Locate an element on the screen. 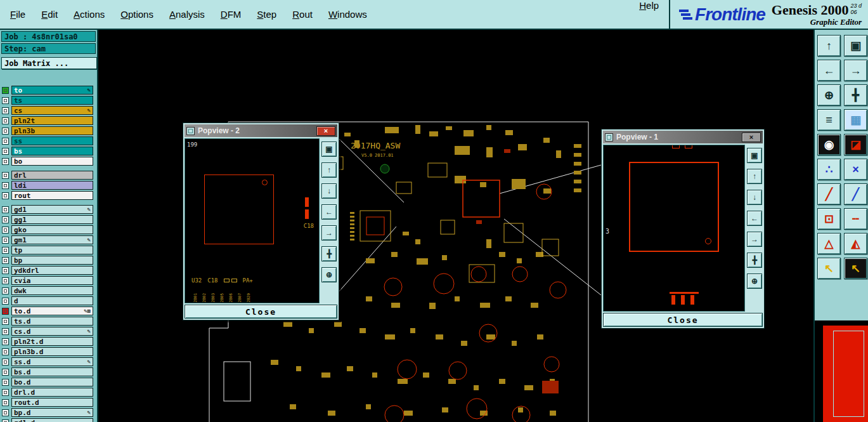 This screenshot has width=868, height=422. dual-screen-button: ▣ is located at coordinates (856, 46).